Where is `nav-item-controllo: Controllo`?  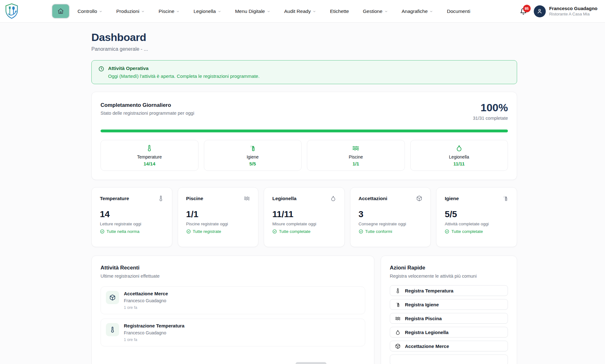
nav-item-controllo: Controllo is located at coordinates (90, 11).